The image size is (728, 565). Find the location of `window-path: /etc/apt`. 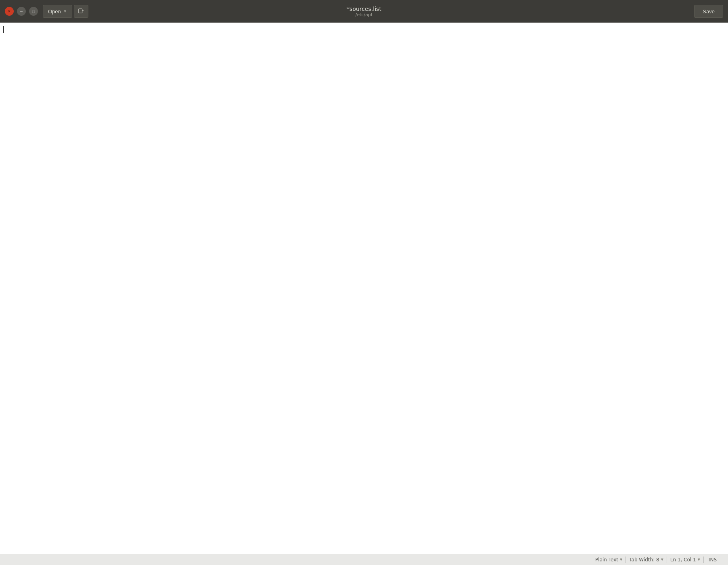

window-path: /etc/apt is located at coordinates (364, 15).